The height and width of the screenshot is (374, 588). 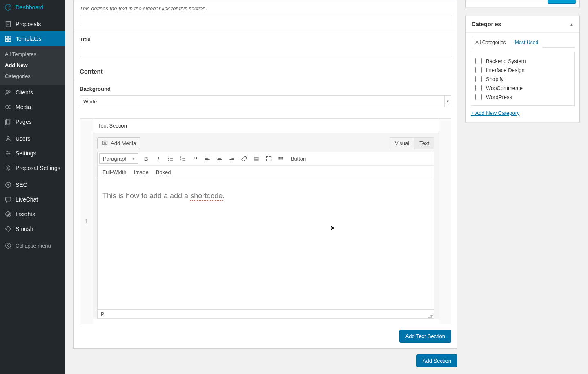 I want to click on sidebar-item-label: LiveChat, so click(x=27, y=199).